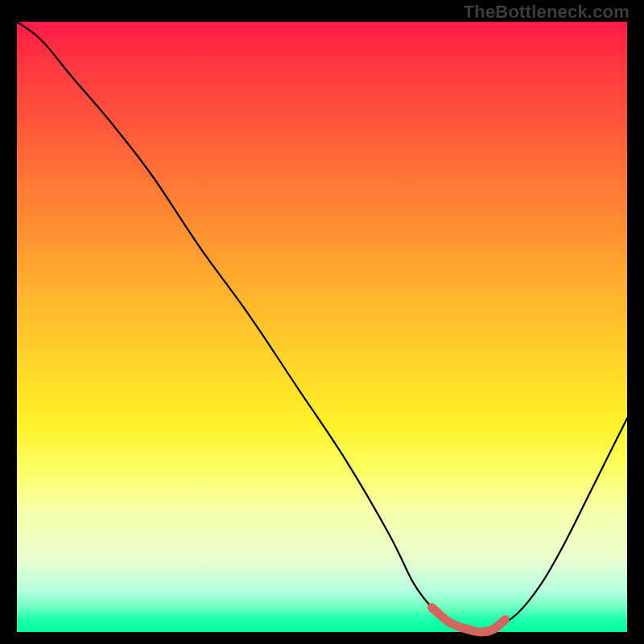 The height and width of the screenshot is (644, 644). Describe the element at coordinates (469, 620) in the screenshot. I see `optimal-zone-marker` at that location.